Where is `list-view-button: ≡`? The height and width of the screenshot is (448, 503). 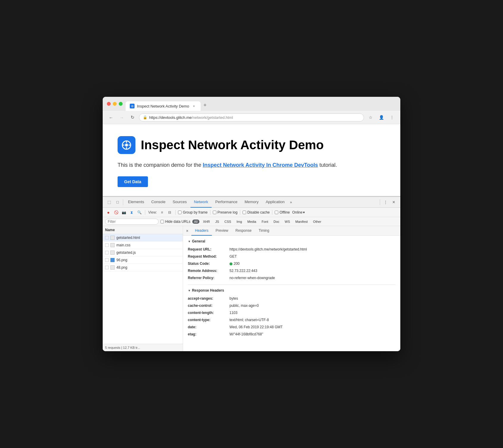 list-view-button: ≡ is located at coordinates (162, 212).